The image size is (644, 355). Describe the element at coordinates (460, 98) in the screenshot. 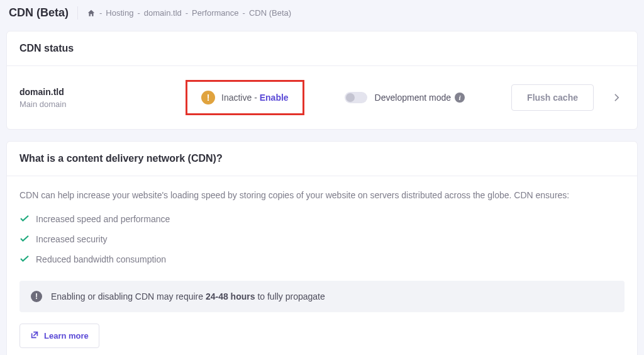

I see `info-icon: i` at that location.